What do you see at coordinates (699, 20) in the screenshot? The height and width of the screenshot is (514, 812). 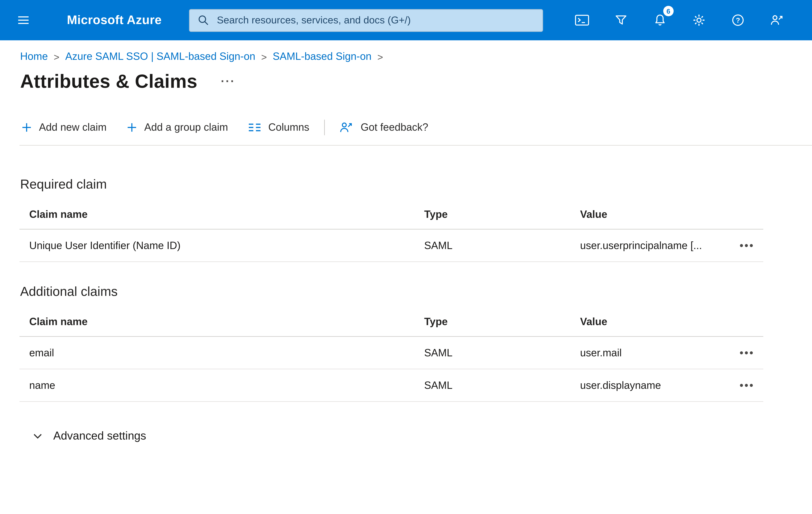 I see `settings-button` at bounding box center [699, 20].